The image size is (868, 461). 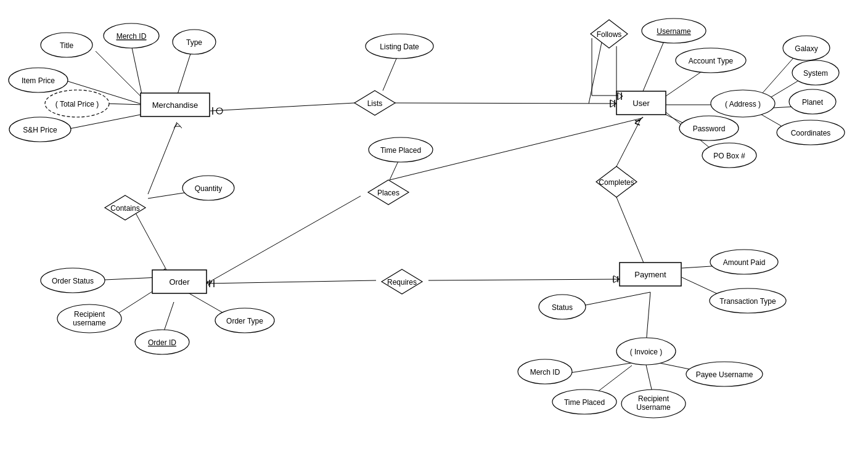 What do you see at coordinates (245, 321) in the screenshot?
I see `order-type-attr-label: Order Type` at bounding box center [245, 321].